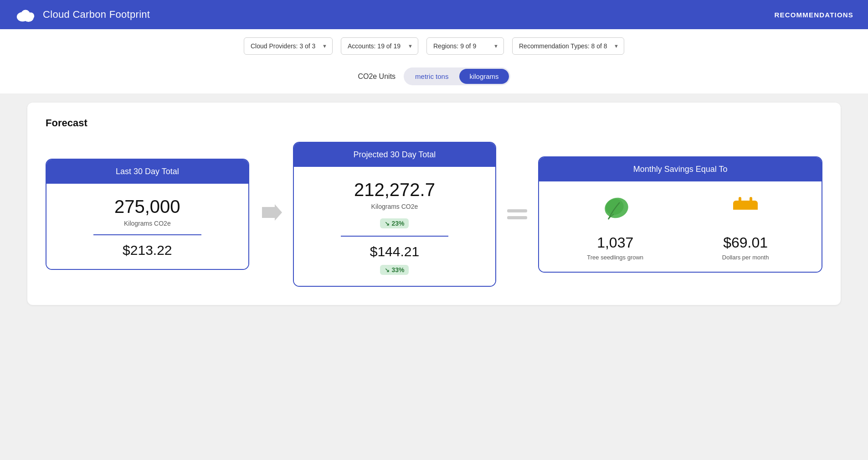 The width and height of the screenshot is (868, 460). What do you see at coordinates (615, 227) in the screenshot?
I see `savings-tree-item: 1,037 Tree seedlings grown` at bounding box center [615, 227].